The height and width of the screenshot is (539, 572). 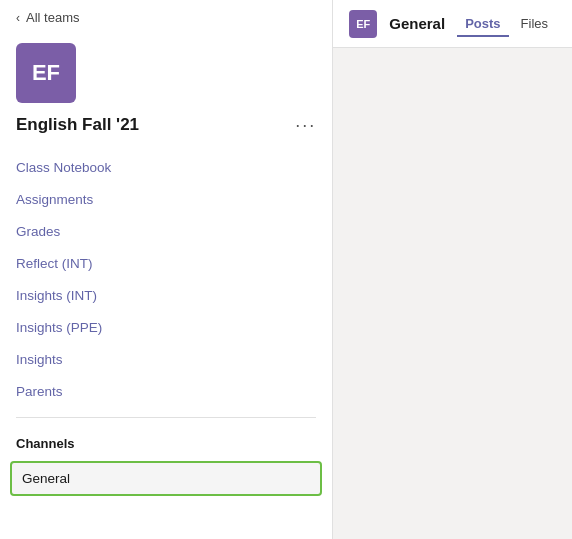 I want to click on channel-avatar: EF, so click(x=363, y=24).